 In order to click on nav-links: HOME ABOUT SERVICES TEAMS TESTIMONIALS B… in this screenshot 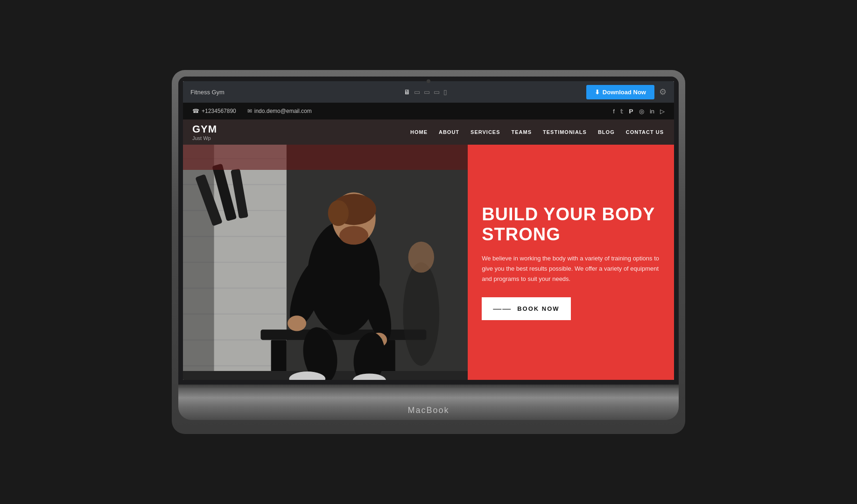, I will do `click(466, 132)`.